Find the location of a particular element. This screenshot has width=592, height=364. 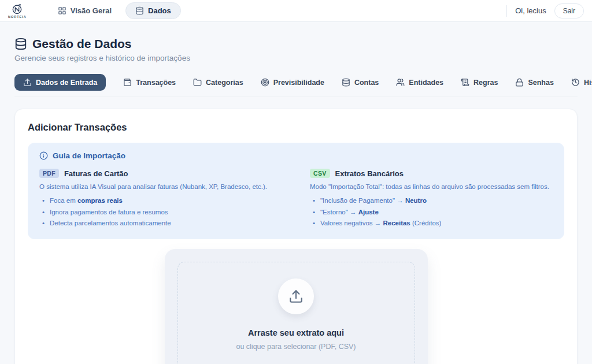

tab-historico: Histórico is located at coordinates (582, 82).